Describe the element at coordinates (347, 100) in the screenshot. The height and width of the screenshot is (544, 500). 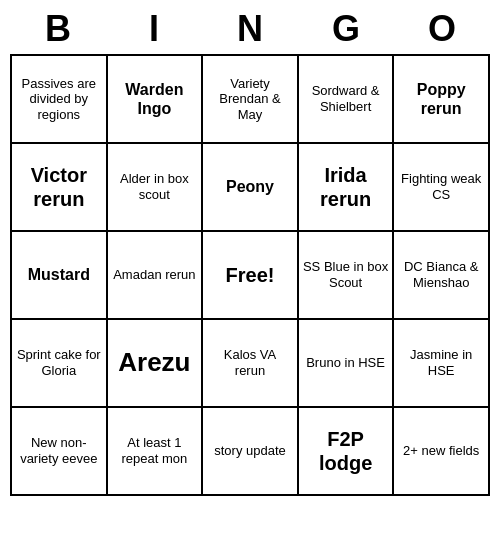
I see `bingo-cell-3: Sordward & Shielbert` at that location.